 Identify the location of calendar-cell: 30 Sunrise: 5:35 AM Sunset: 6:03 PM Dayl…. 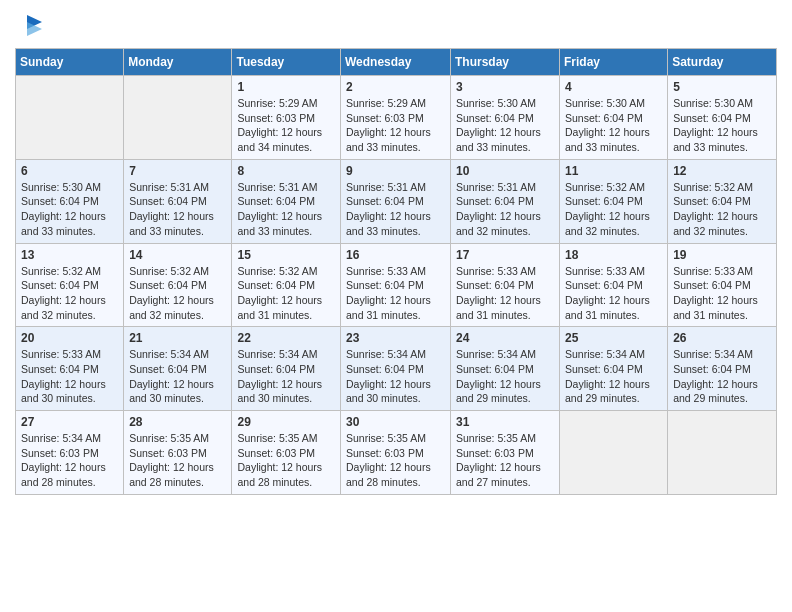
(396, 453).